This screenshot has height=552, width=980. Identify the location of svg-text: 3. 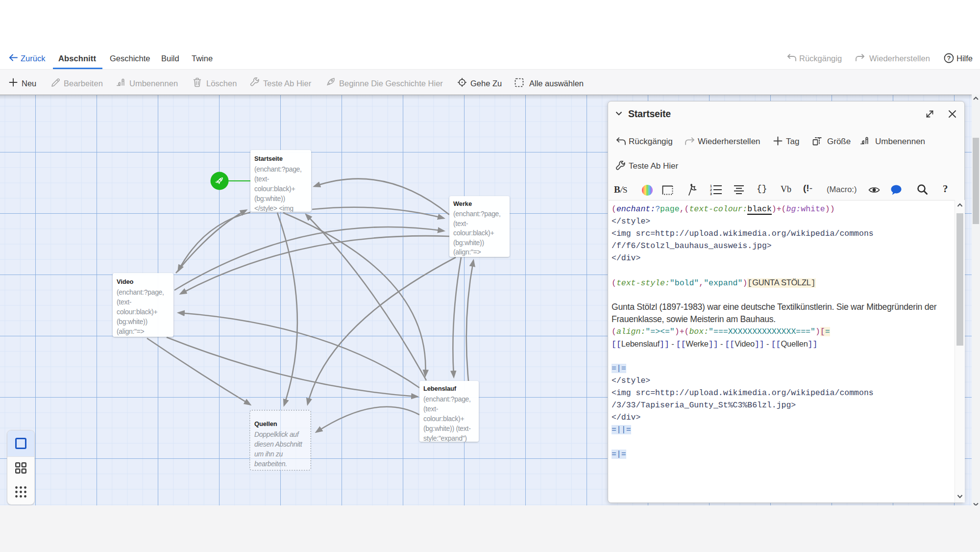
(711, 194).